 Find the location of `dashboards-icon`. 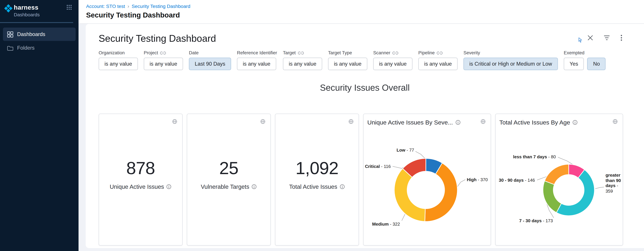

dashboards-icon is located at coordinates (10, 34).